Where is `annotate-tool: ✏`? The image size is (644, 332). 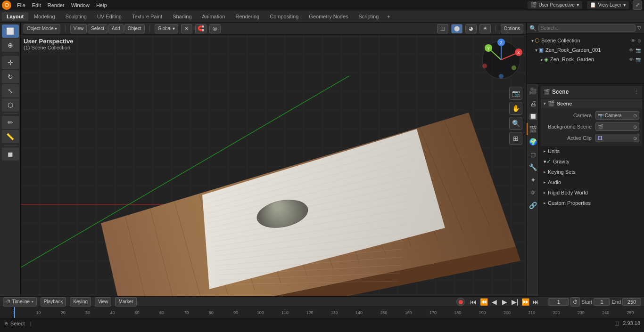 annotate-tool: ✏ is located at coordinates (10, 122).